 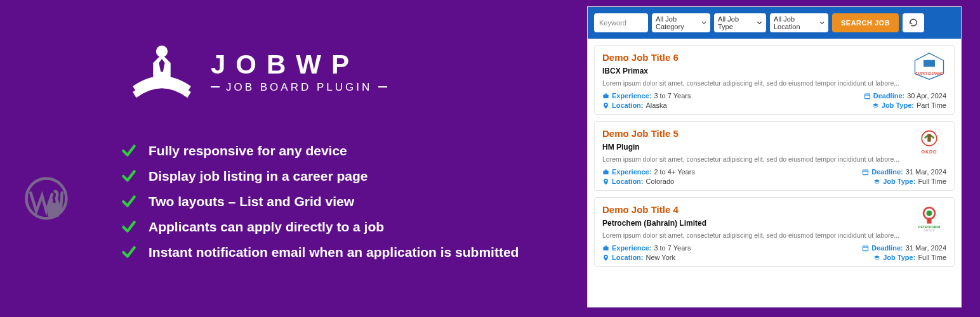 What do you see at coordinates (929, 151) in the screenshot?
I see `svg-text: OKDO` at bounding box center [929, 151].